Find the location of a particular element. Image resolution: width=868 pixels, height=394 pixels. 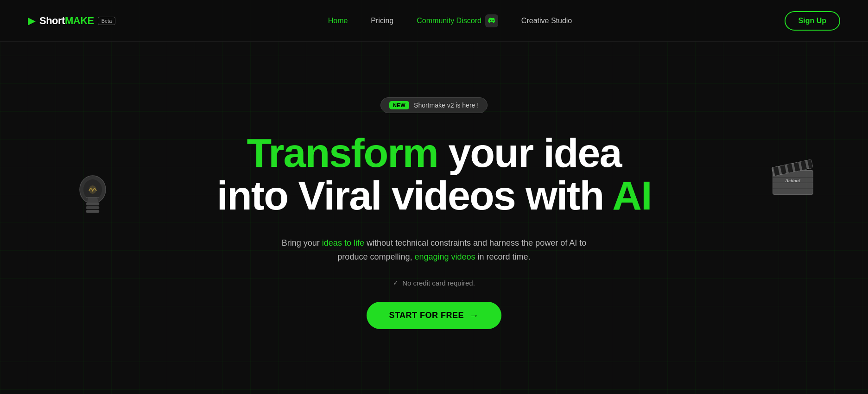

hero-subtext: Bring your ideas to life without technic… is located at coordinates (434, 250).